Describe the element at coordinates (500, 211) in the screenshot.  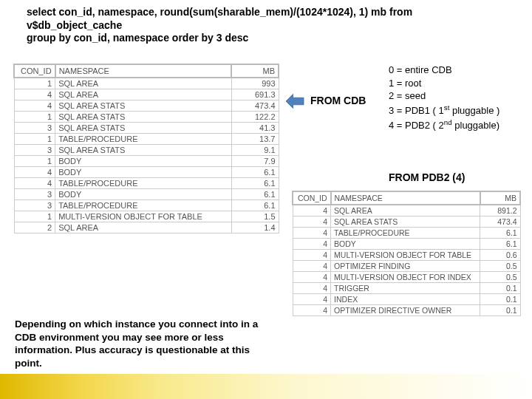
I see `cell: 891.2` at that location.